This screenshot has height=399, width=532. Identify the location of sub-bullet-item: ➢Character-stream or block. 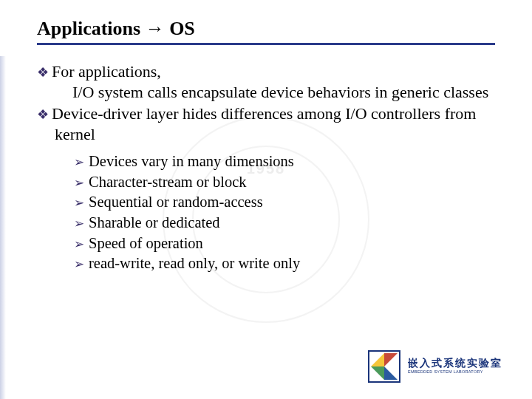
(284, 183).